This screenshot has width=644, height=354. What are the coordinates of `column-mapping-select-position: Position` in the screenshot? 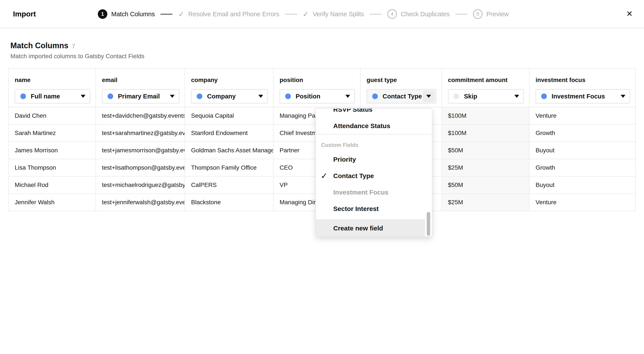 It's located at (317, 96).